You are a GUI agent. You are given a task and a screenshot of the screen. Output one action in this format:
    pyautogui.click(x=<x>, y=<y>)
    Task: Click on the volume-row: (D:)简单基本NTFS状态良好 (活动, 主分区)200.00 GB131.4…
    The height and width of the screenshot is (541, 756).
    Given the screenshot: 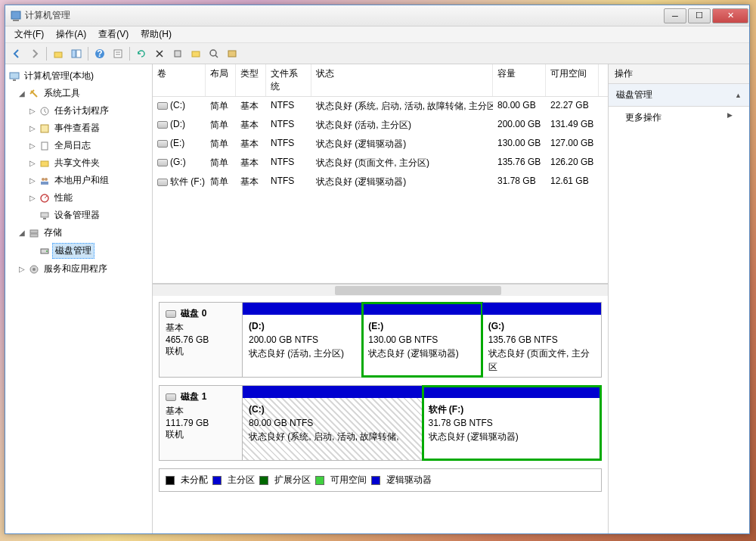 What is the action you would take?
    pyautogui.click(x=380, y=126)
    